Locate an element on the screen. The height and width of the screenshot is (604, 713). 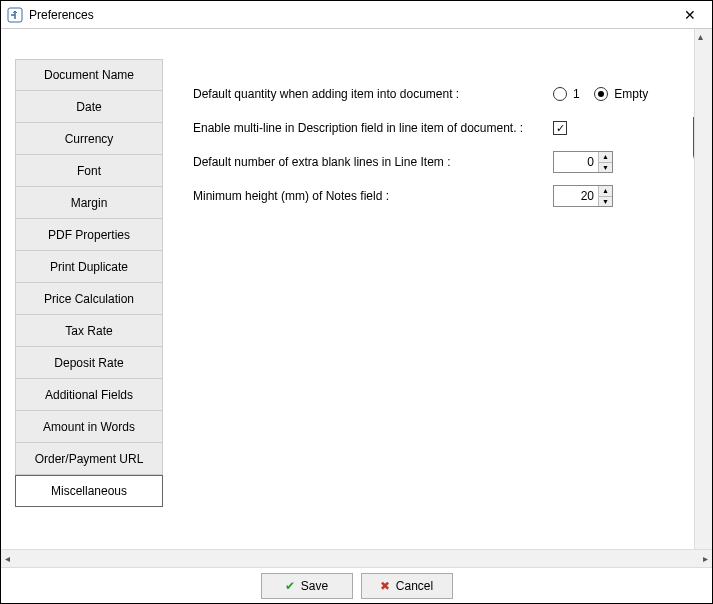
multiline-checkbox: ✓ is located at coordinates (560, 128).